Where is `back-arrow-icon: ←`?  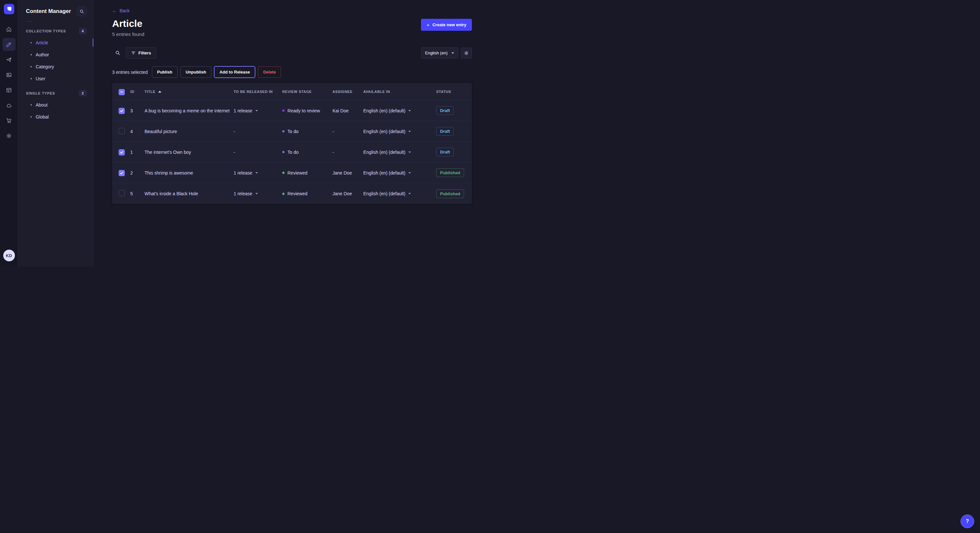
back-arrow-icon: ← is located at coordinates (115, 11).